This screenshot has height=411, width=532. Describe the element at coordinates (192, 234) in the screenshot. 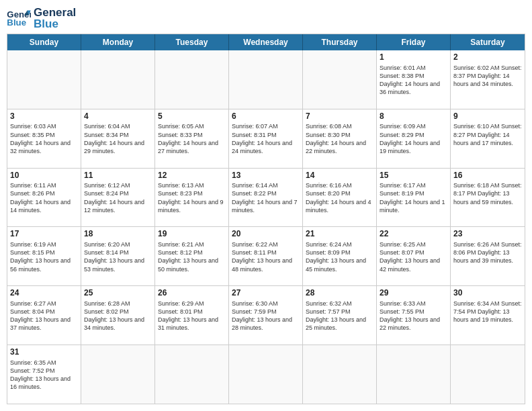

I see `day-number: 19` at that location.